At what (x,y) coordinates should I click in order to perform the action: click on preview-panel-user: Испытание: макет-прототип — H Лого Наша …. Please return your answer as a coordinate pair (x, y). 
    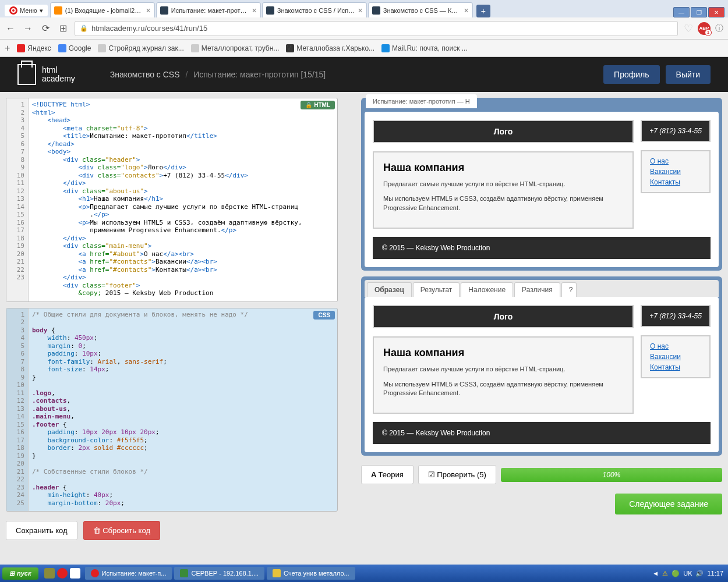
    Looking at the image, I should click on (542, 184).